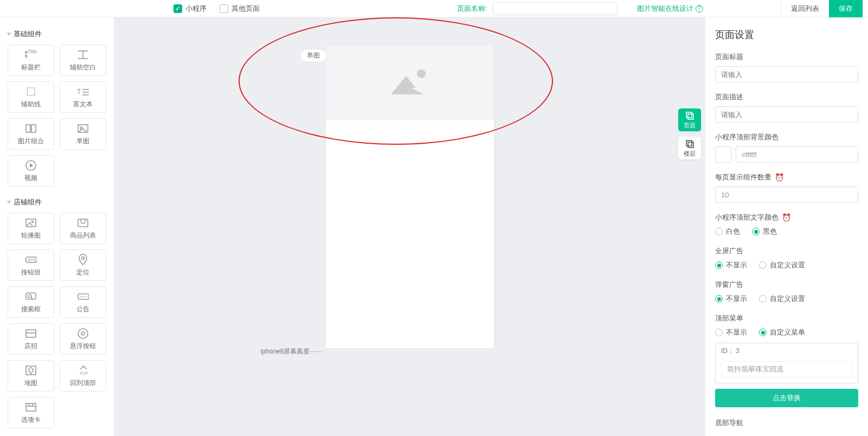 The width and height of the screenshot is (868, 436). I want to click on check-miniprogram: ✓ 小程序, so click(190, 9).